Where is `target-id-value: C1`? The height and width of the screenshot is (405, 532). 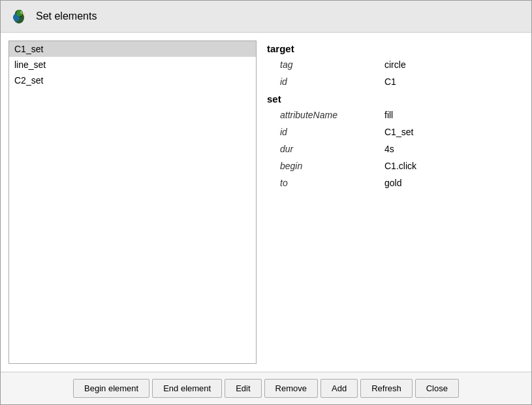
target-id-value: C1 is located at coordinates (390, 82).